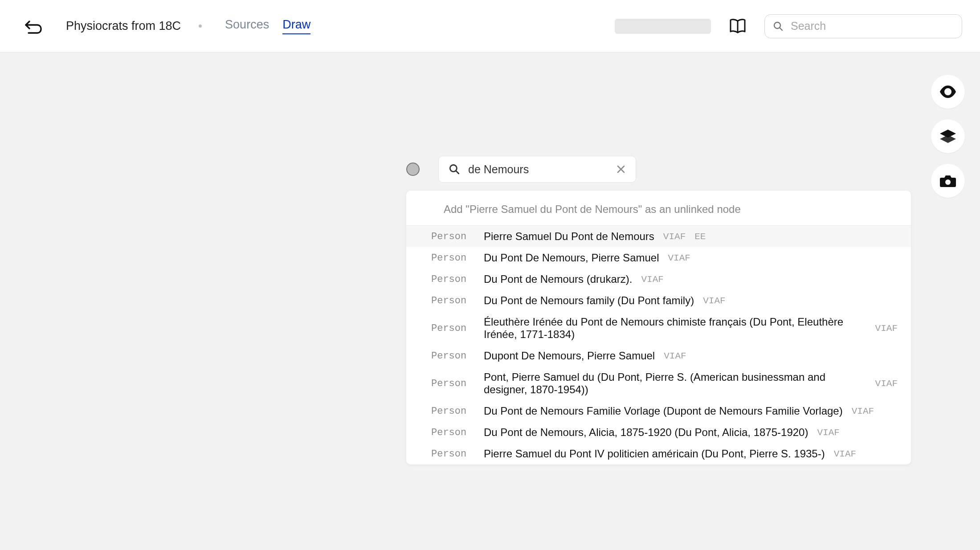  I want to click on snapshot-button, so click(948, 181).